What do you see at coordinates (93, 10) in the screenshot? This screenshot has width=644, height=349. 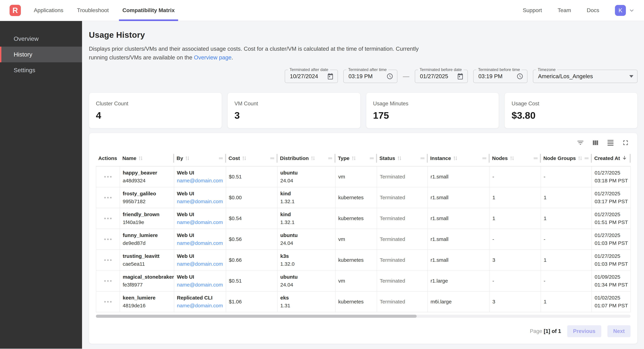 I see `nav-tab-troubleshoot: Troubleshoot` at bounding box center [93, 10].